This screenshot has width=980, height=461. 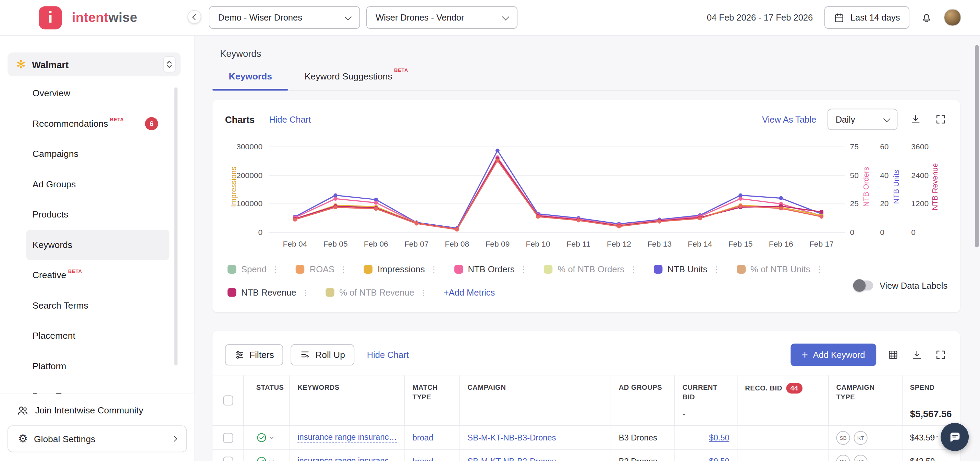 I want to click on column-header-campaign: CAMPAIGN, so click(x=535, y=388).